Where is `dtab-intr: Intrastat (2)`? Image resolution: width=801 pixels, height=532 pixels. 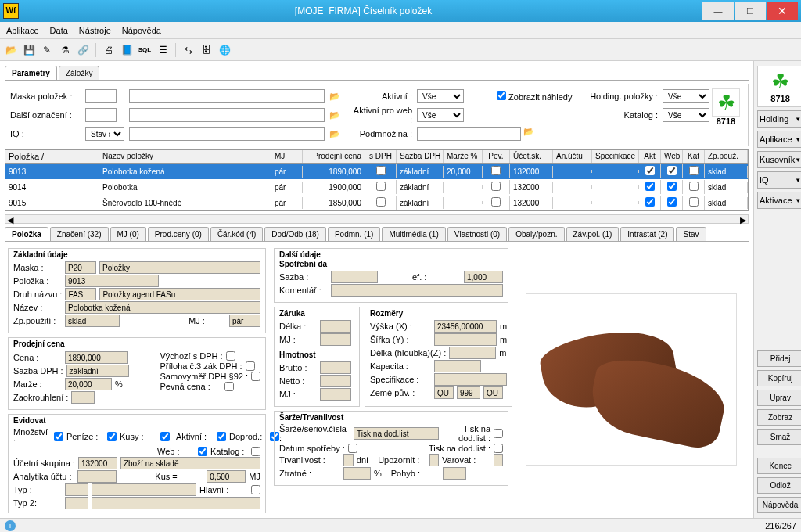
dtab-intr: Intrastat (2) is located at coordinates (648, 234).